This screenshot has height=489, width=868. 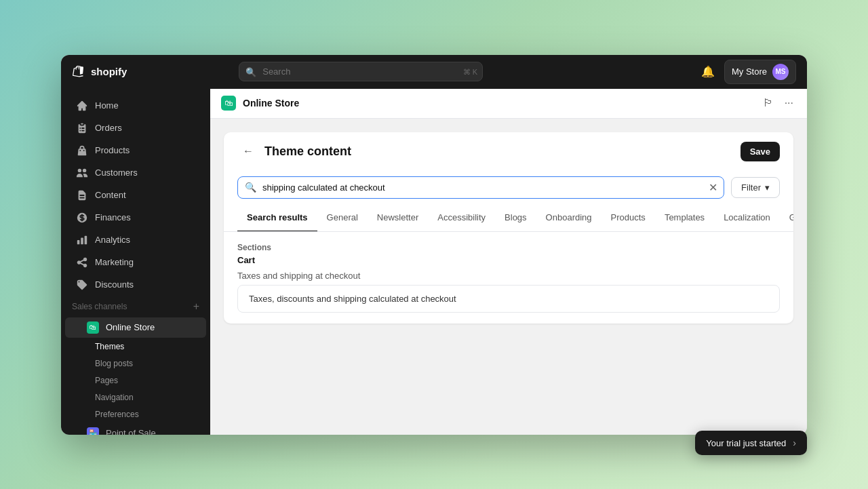 What do you see at coordinates (353, 298) in the screenshot?
I see `result-text: Taxes, discounts and shipping calculated…` at bounding box center [353, 298].